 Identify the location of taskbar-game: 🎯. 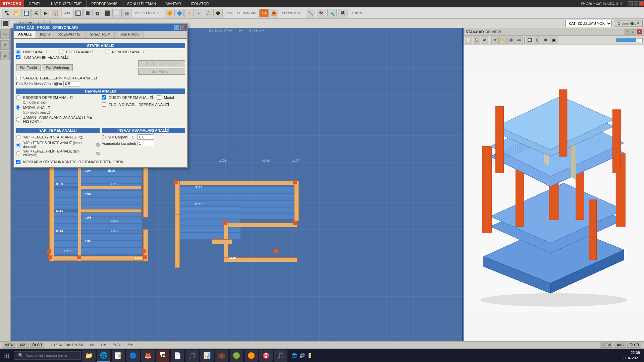
(266, 356).